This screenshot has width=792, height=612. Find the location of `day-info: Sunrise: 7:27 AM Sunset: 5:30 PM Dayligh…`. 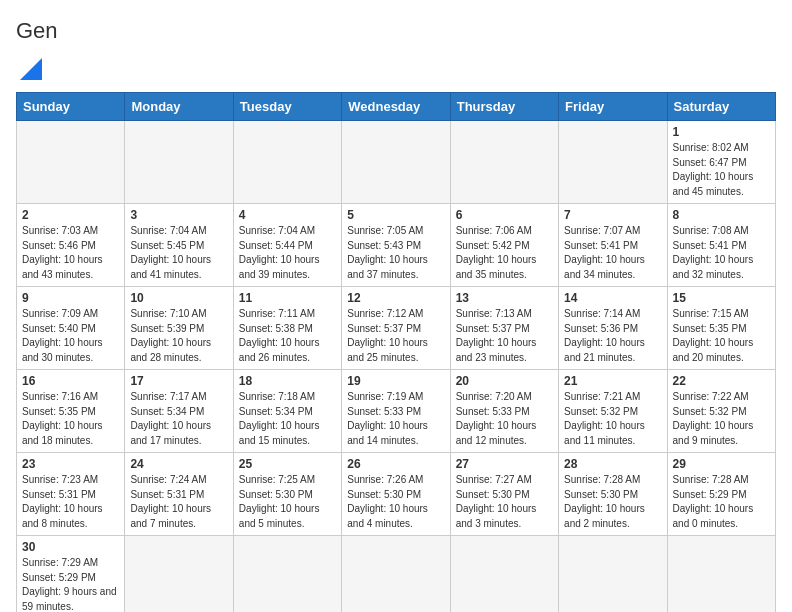

day-info: Sunrise: 7:27 AM Sunset: 5:30 PM Dayligh… is located at coordinates (504, 502).